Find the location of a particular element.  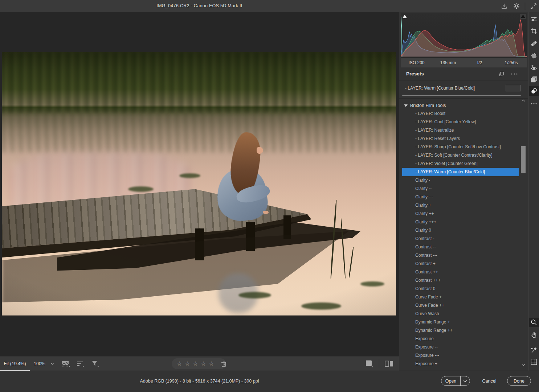

cancel-button-label: Cancel is located at coordinates (489, 381).